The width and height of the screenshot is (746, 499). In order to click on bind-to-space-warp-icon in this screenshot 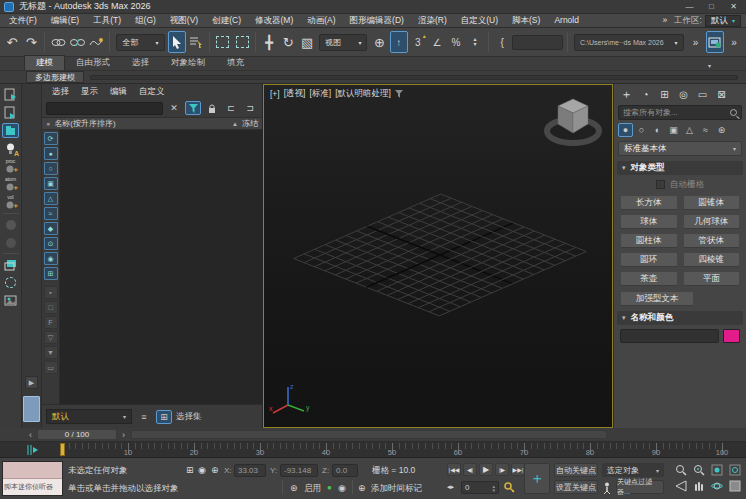, I will do `click(96, 42)`.